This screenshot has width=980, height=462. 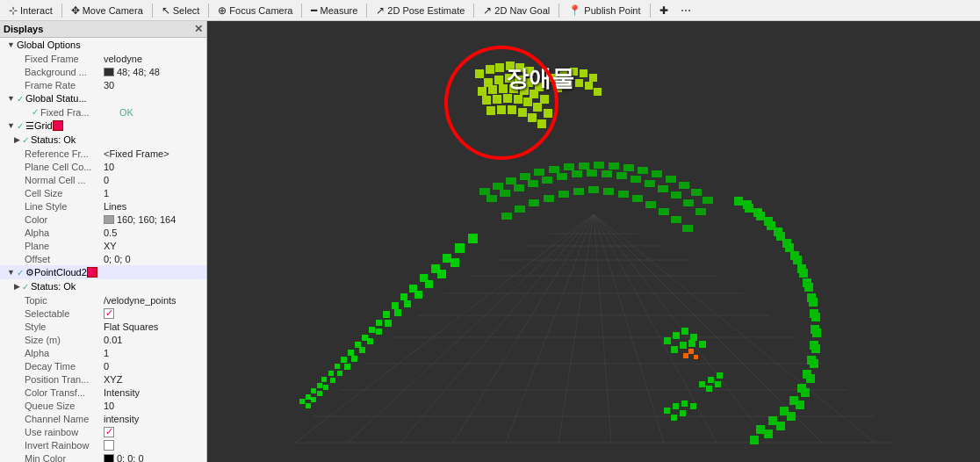 What do you see at coordinates (112, 340) in the screenshot?
I see `size-value: 0.01` at bounding box center [112, 340].